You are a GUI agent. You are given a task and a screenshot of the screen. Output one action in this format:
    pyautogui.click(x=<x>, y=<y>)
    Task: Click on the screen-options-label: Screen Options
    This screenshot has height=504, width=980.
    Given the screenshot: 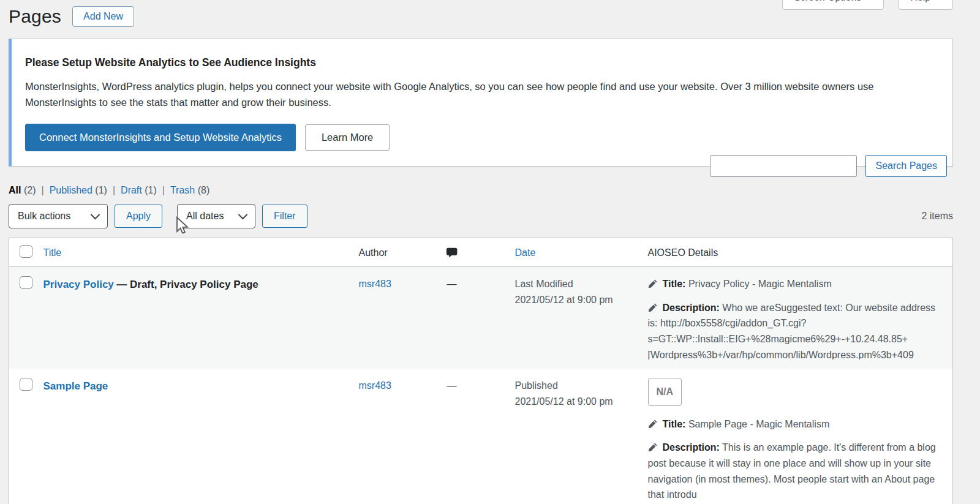 What is the action you would take?
    pyautogui.click(x=827, y=1)
    